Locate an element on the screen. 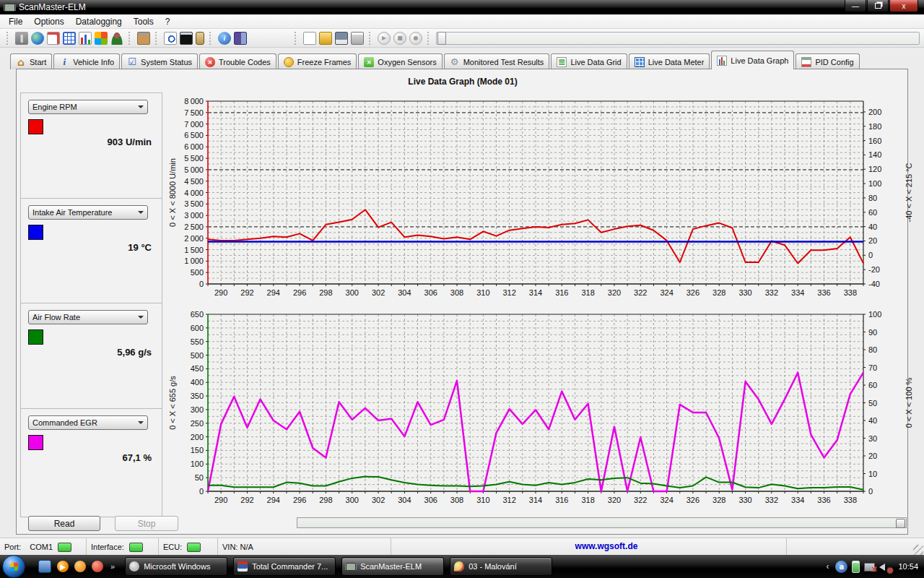 The image size is (924, 578). launcher-red-icon is located at coordinates (97, 566).